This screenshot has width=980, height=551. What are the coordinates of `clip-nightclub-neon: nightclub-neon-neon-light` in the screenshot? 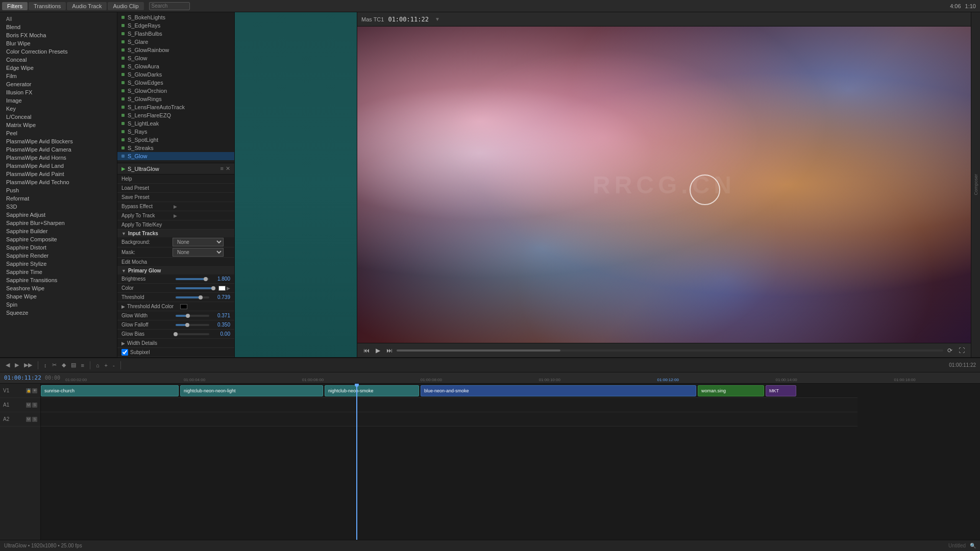 It's located at (252, 391).